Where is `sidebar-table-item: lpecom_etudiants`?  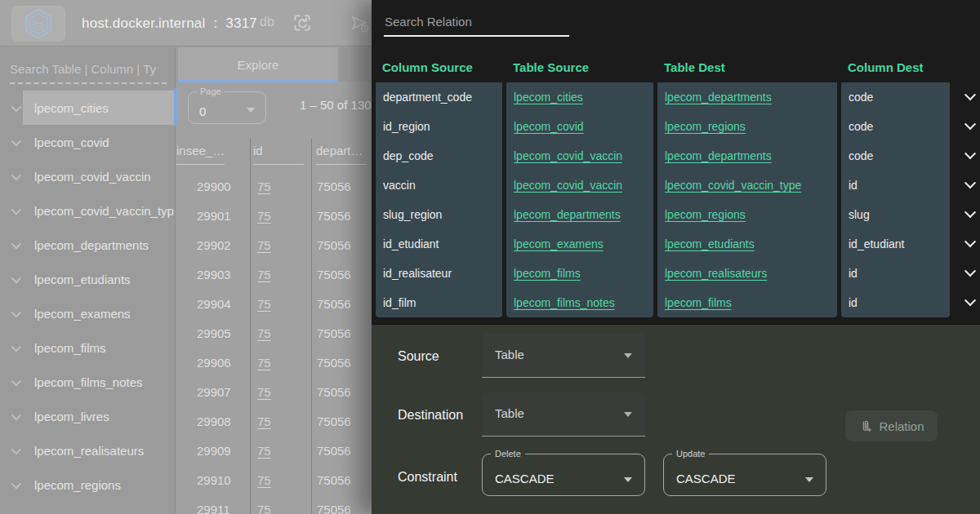
sidebar-table-item: lpecom_etudiants is located at coordinates (87, 279).